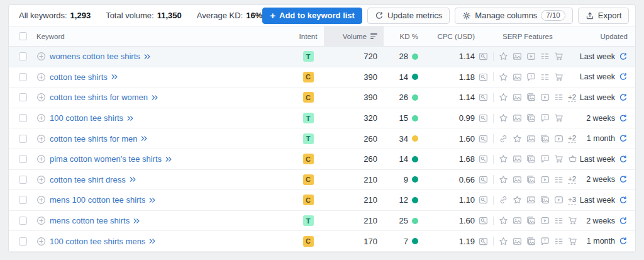 This screenshot has width=644, height=260. What do you see at coordinates (558, 138) in the screenshot?
I see `serp-video-icon` at bounding box center [558, 138].